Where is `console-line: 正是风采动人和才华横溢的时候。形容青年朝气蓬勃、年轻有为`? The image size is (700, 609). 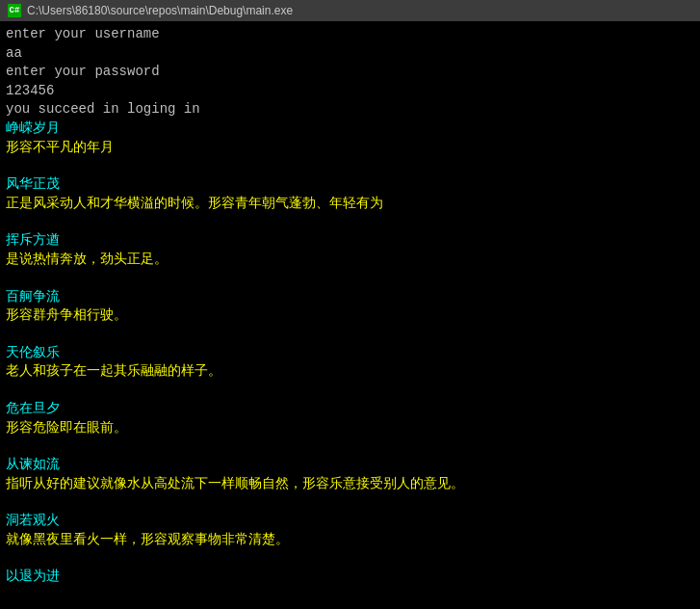
console-line: 正是风采动人和才华横溢的时候。形容青年朝气蓬勃、年轻有为 is located at coordinates (350, 204).